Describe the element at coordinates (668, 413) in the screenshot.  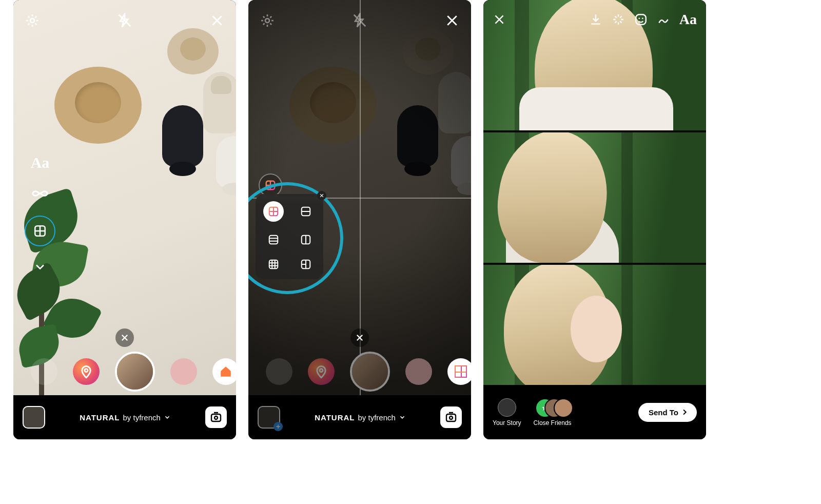
I see `send-to-button: Send To` at that location.